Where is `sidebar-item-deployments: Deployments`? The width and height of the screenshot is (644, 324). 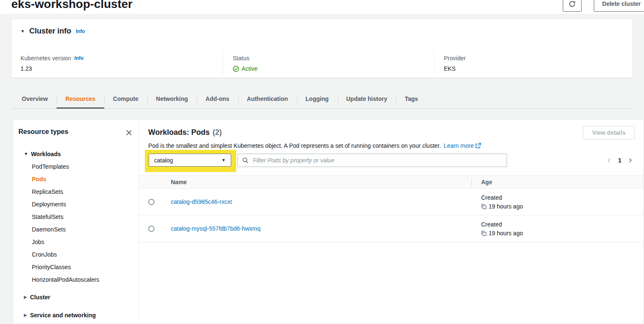
sidebar-item-deployments: Deployments is located at coordinates (76, 204).